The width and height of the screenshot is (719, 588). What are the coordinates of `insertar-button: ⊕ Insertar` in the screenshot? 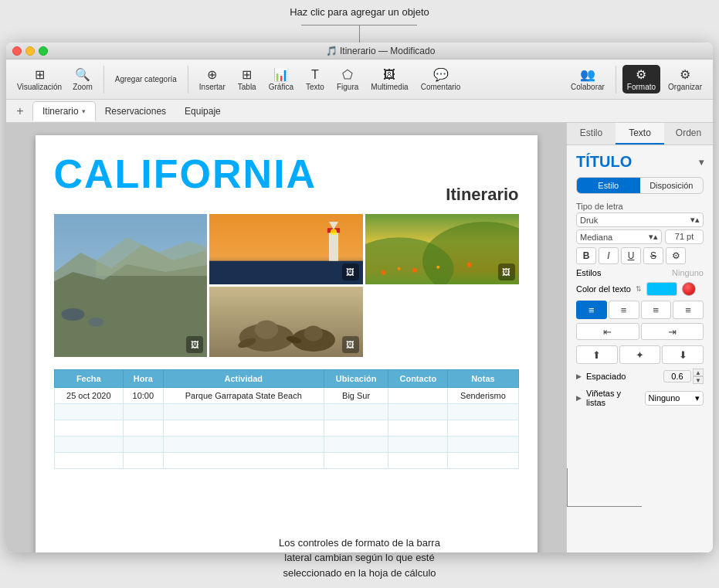 It's located at (212, 79).